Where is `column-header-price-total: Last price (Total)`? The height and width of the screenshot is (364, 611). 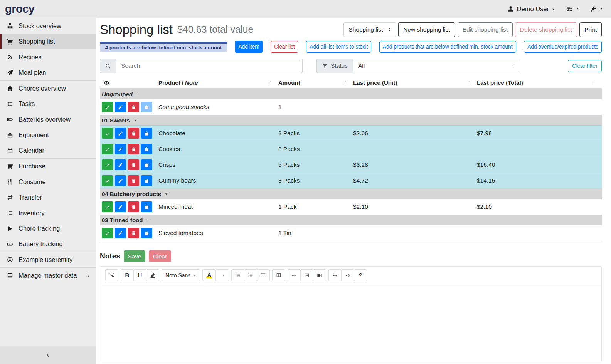
column-header-price-total: Last price (Total) is located at coordinates (539, 82).